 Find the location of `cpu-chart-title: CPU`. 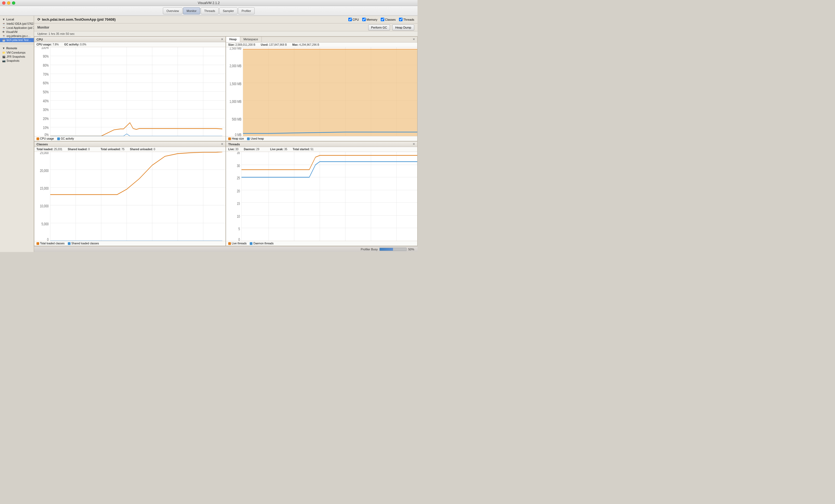

cpu-chart-title: CPU is located at coordinates (40, 39).